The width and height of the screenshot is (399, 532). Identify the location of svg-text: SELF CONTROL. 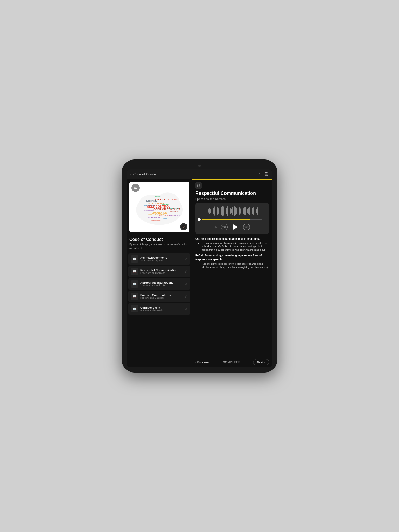
(149, 205).